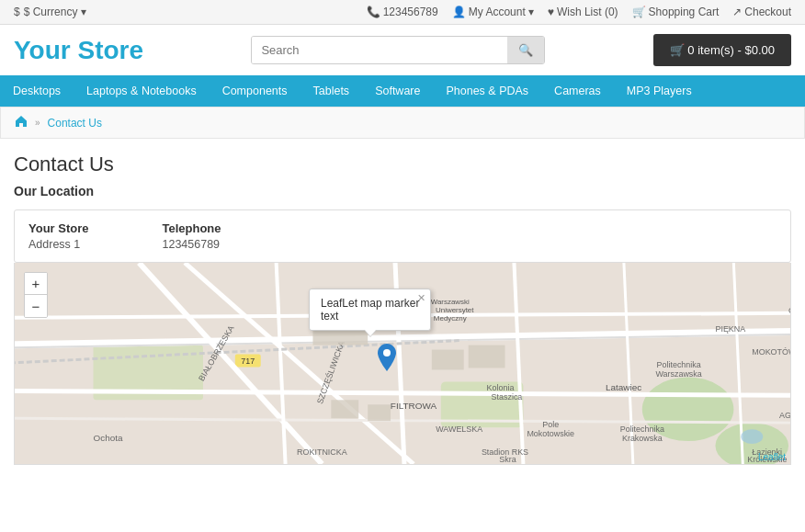  Describe the element at coordinates (255, 91) in the screenshot. I see `nav-item-components: Components` at that location.